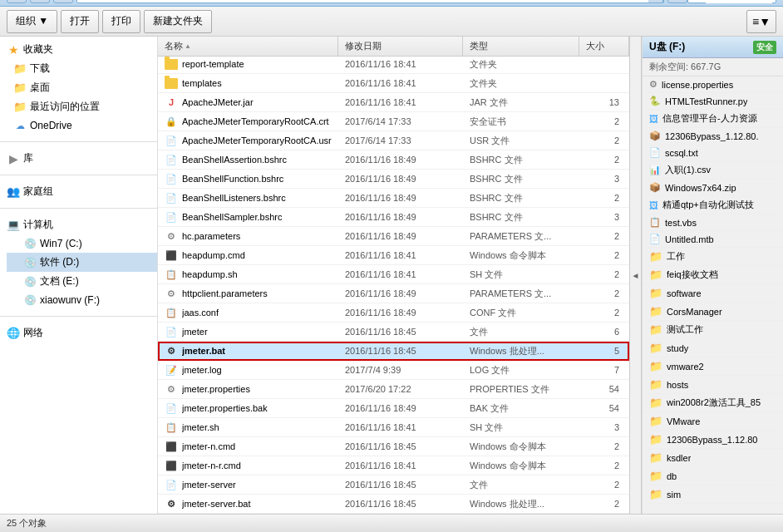  I want to click on back-button: ◄, so click(17, 2).